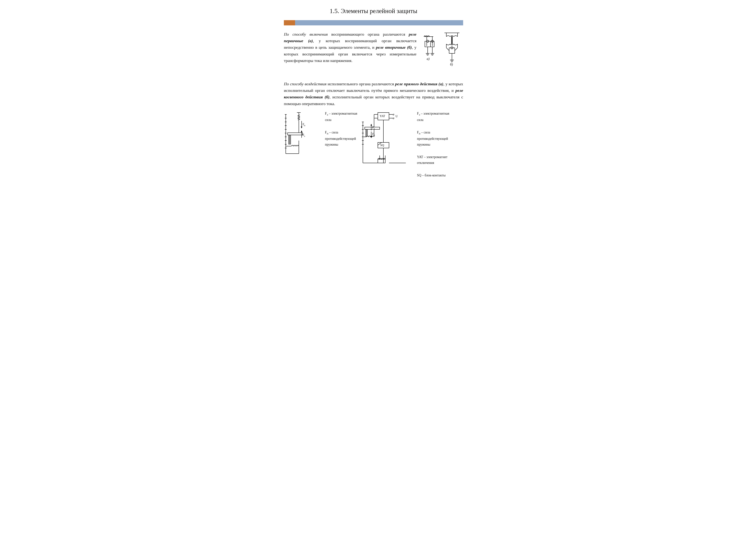 The width and height of the screenshot is (747, 560). What do you see at coordinates (405, 145) in the screenshot?
I see `diagram-right: F э F п YAT ø ø U` at bounding box center [405, 145].